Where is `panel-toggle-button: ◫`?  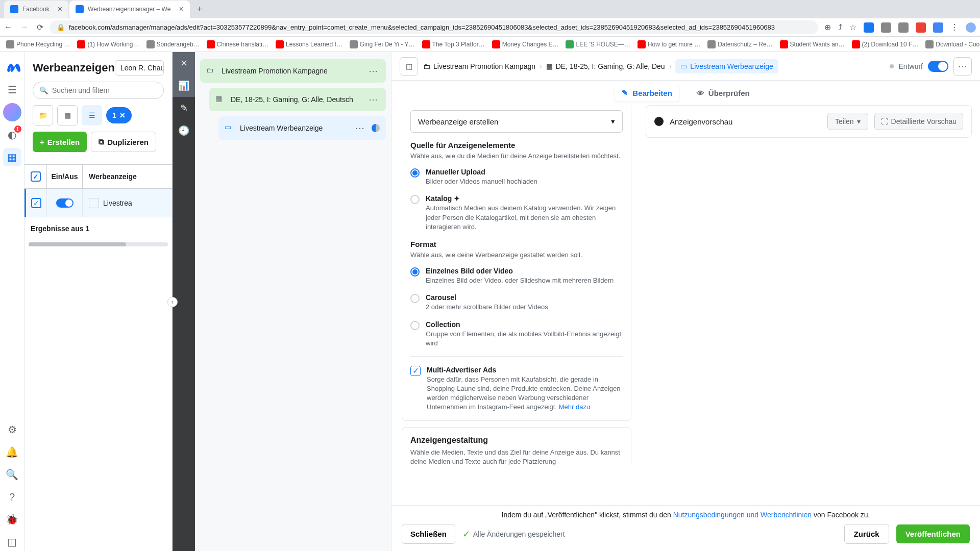 panel-toggle-button: ◫ is located at coordinates (409, 66).